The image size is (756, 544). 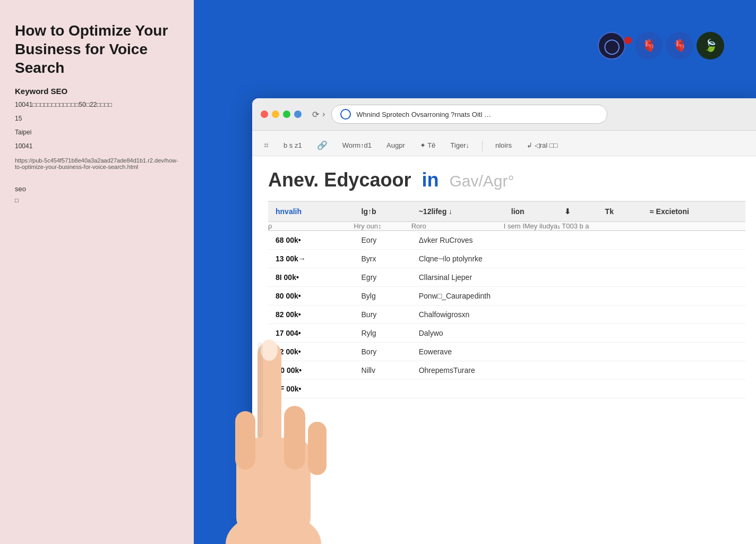 I want to click on table-header-row: hnvalih lg↑b ~12lifeg ↓ lion ⬇ Tk ≈ Exci…, so click(x=506, y=211).